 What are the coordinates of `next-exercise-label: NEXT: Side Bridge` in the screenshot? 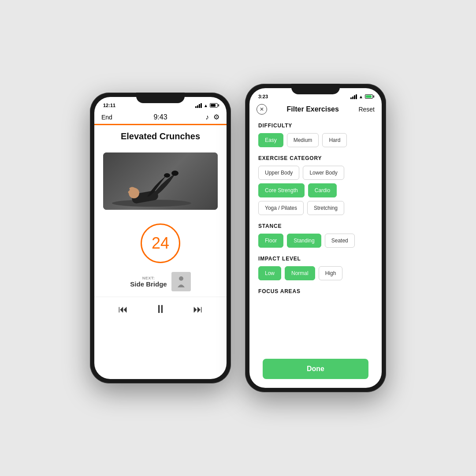 It's located at (148, 282).